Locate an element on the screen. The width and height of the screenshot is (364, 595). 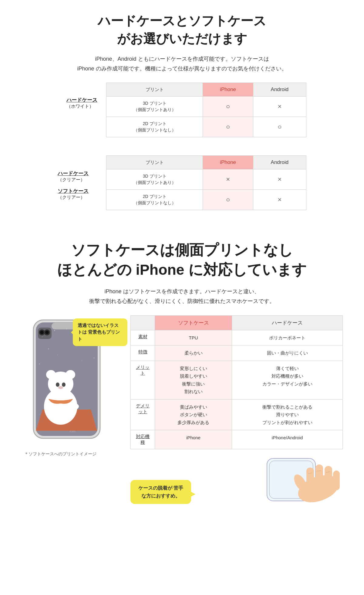
section2-title: ソフトケースは側面プリントなし ほとんどの iPhone に対応しています is located at coordinates (182, 260).